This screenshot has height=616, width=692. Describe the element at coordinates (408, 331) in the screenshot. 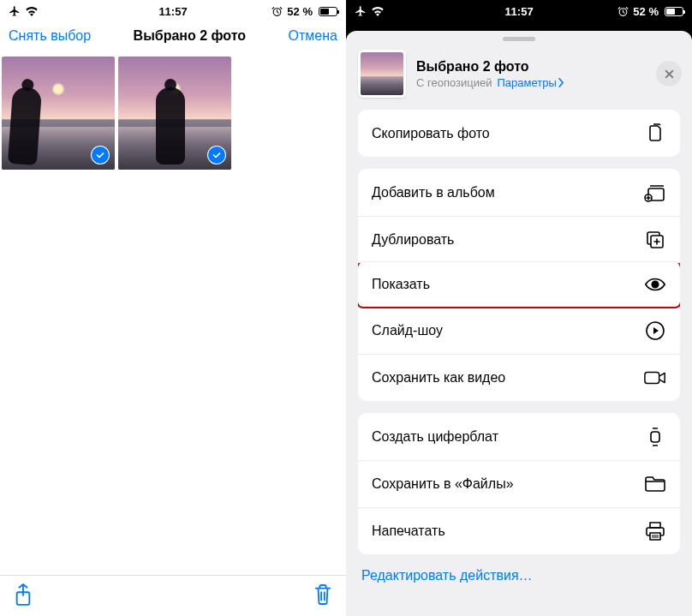

I see `action-label: Слайд-шоу` at that location.